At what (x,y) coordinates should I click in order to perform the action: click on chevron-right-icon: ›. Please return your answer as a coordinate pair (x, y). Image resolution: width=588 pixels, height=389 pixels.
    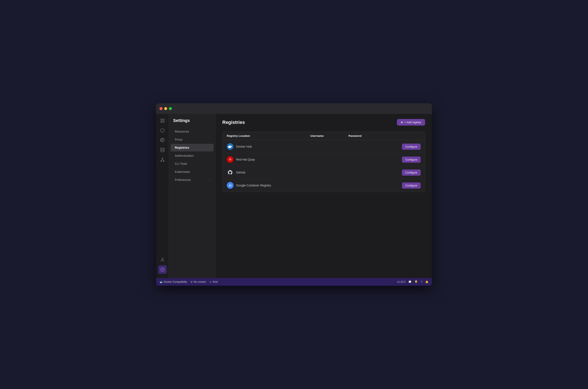
    Looking at the image, I should click on (209, 180).